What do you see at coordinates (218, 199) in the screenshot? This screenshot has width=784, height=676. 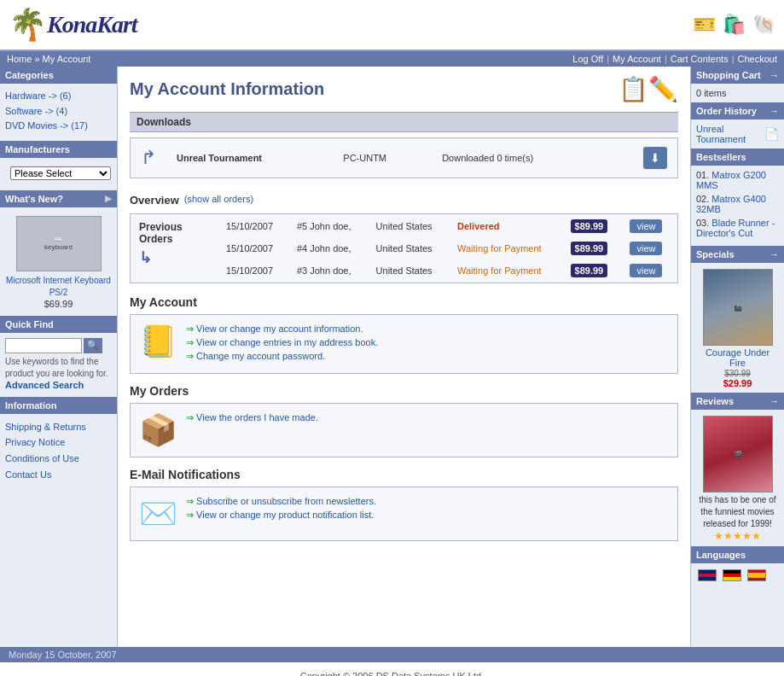 I see `show-all-orders-link: (show all orders)` at bounding box center [218, 199].